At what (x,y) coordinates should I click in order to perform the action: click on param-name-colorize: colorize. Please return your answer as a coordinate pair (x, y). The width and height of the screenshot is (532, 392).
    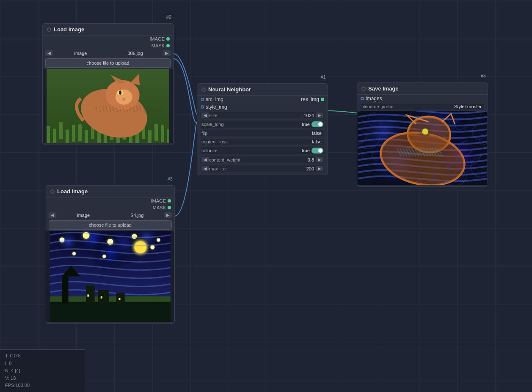
    Looking at the image, I should click on (221, 151).